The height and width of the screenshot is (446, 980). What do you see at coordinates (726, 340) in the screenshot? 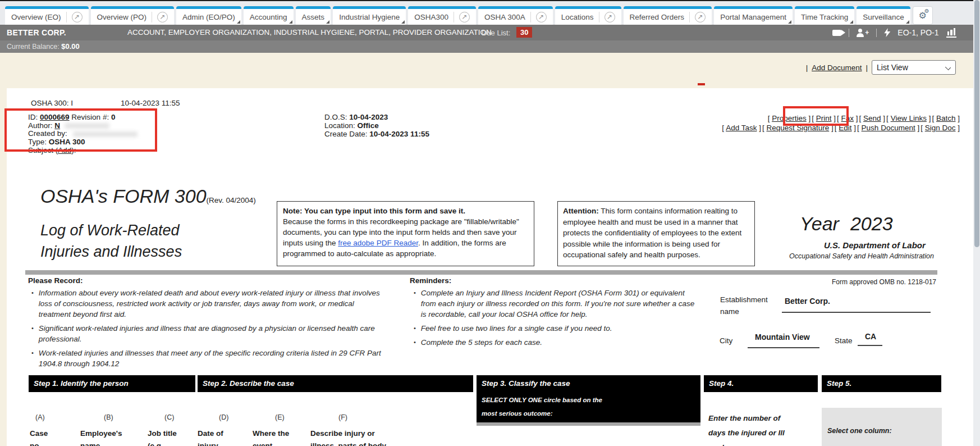
I see `city-label: City` at bounding box center [726, 340].